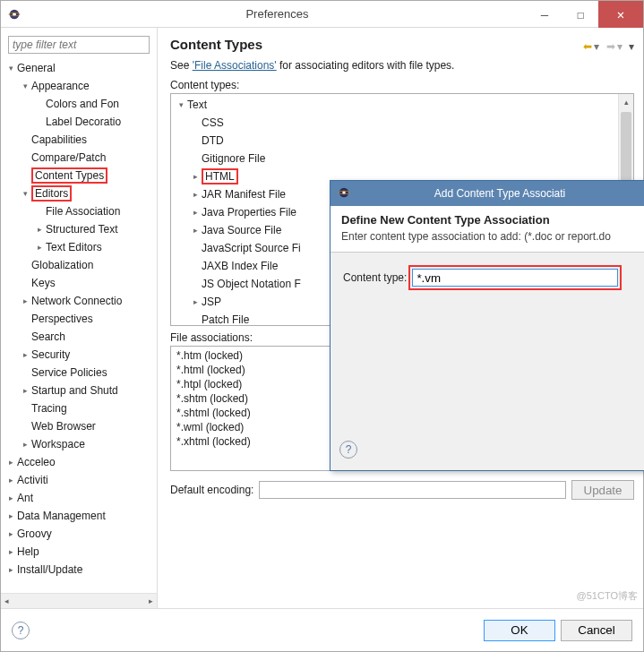 The image size is (644, 652). What do you see at coordinates (79, 462) in the screenshot?
I see `tree-item: ▸Acceleo` at bounding box center [79, 462].